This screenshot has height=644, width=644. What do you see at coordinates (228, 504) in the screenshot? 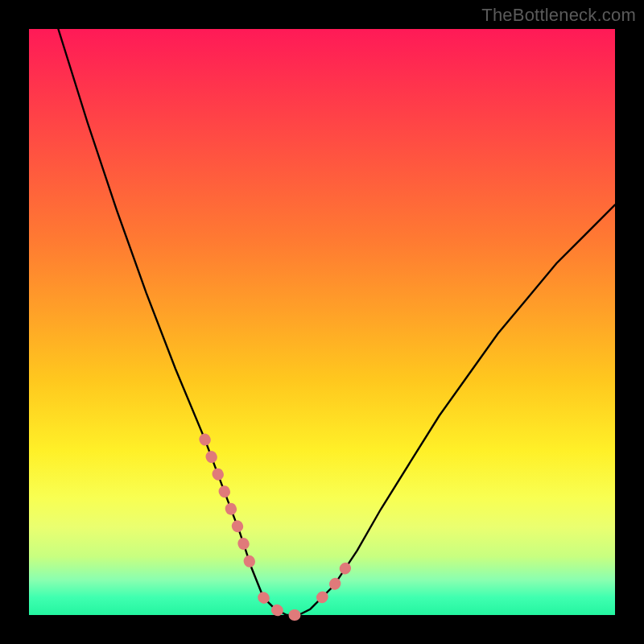
I see `highlight-left` at bounding box center [228, 504].